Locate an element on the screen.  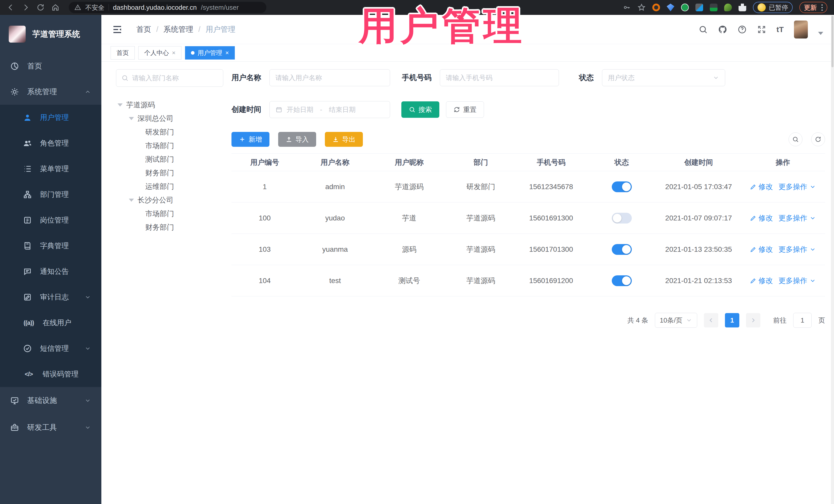
refresh-table-button is located at coordinates (818, 139).